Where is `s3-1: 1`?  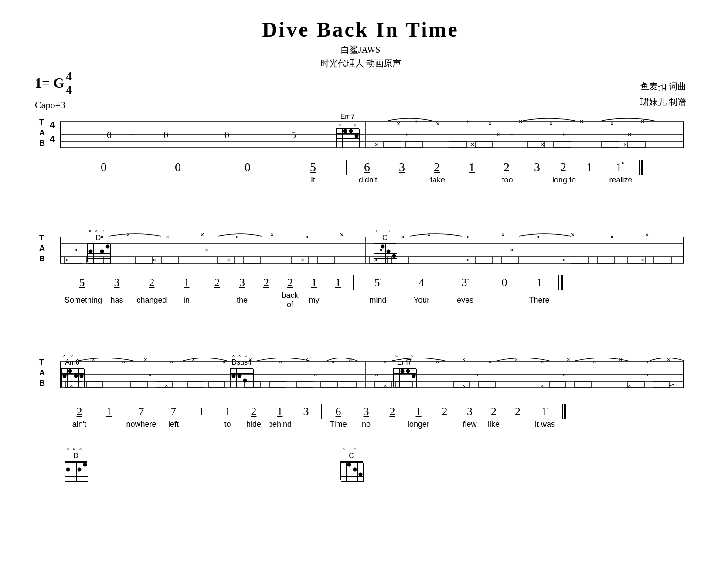 s3-1: 1 is located at coordinates (109, 412).